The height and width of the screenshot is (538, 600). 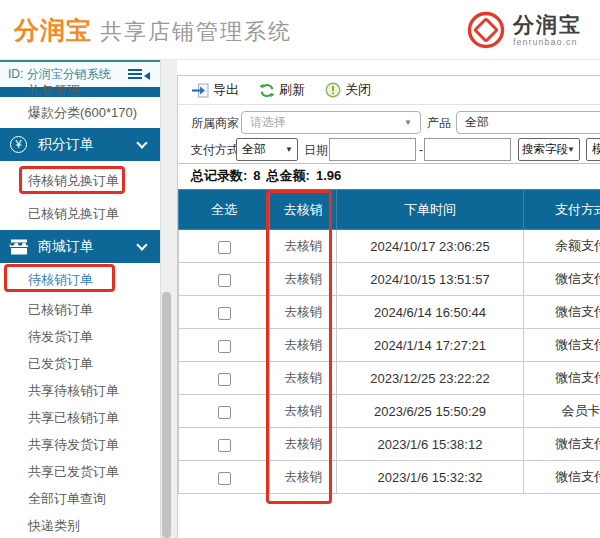 I want to click on product-select: 全部, so click(x=528, y=122).